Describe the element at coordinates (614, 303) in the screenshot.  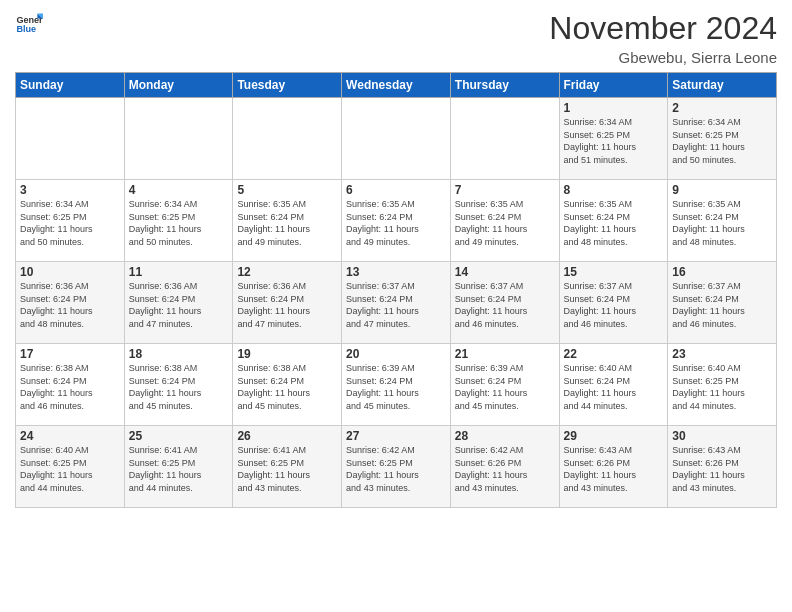
I see `calendar-cell: 15Sunrise: 6:37 AM Sunset: 6:24 PM Dayli…` at that location.